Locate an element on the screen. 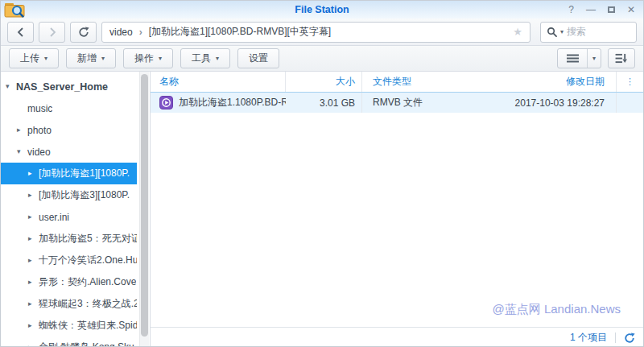  sidebar-item-planet-of-apes3: 猩球崛起3：终极之战.2 is located at coordinates (69, 304).